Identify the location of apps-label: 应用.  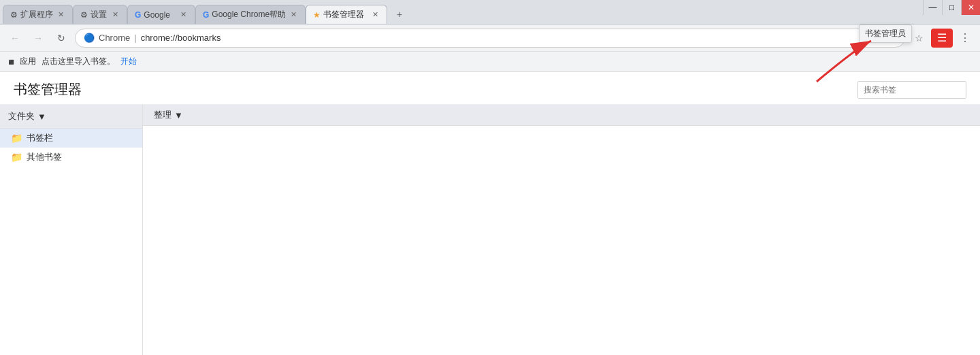
(28, 61).